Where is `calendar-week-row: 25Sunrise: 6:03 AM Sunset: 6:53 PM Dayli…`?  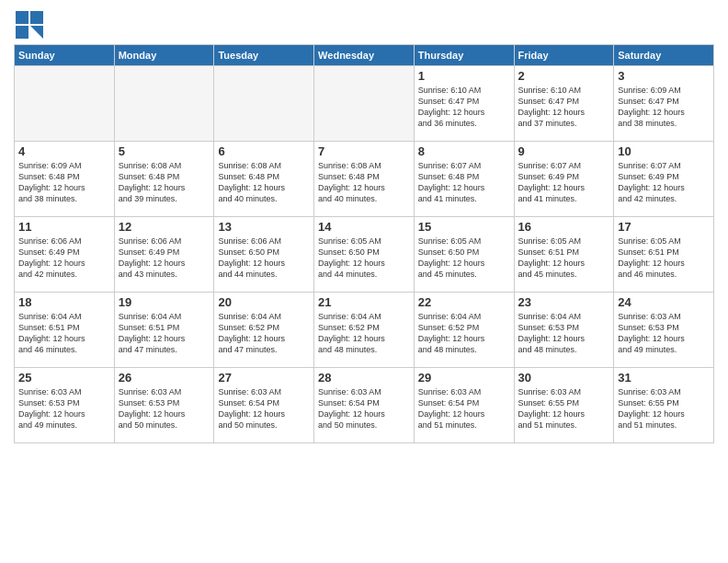 calendar-week-row: 25Sunrise: 6:03 AM Sunset: 6:53 PM Dayli… is located at coordinates (364, 406).